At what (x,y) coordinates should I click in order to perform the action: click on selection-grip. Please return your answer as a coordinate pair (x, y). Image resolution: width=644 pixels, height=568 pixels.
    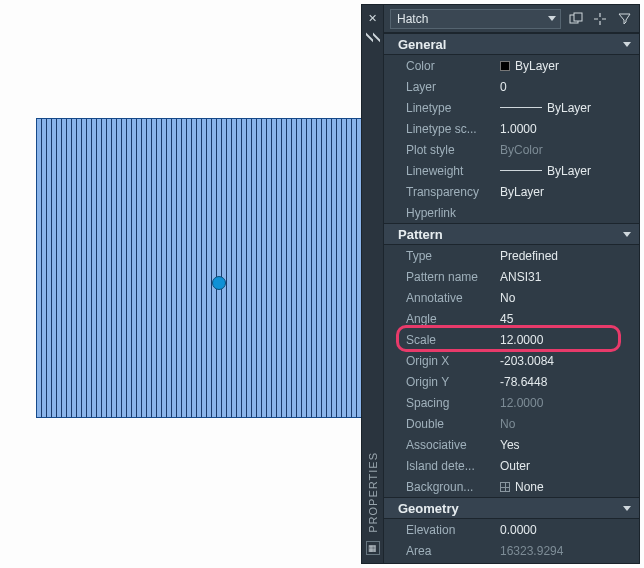
    Looking at the image, I should click on (219, 283).